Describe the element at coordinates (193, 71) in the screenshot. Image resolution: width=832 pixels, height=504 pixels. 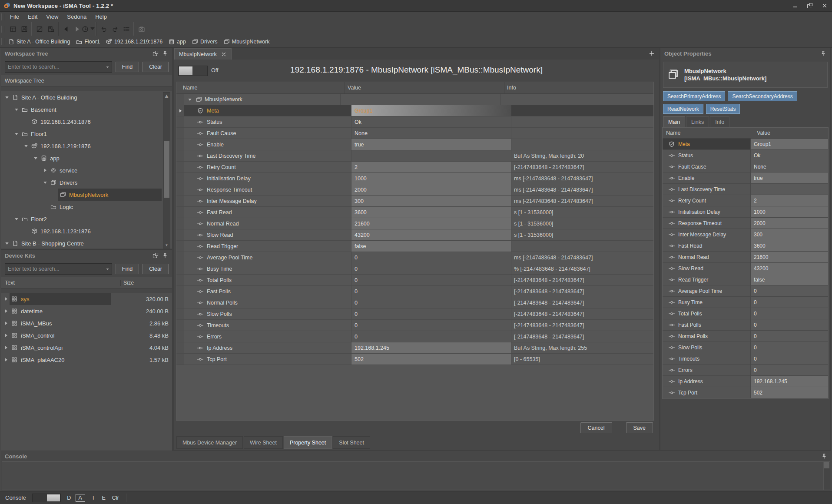
I see `network-enable-toggle` at that location.